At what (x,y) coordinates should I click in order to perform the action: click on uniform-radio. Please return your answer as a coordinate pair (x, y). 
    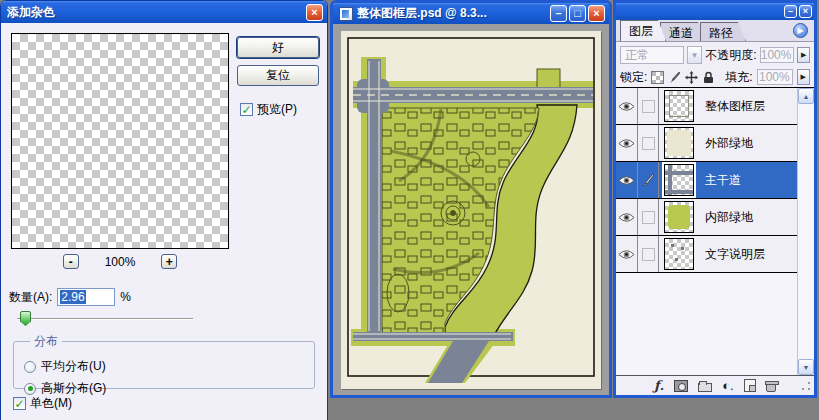
    Looking at the image, I should click on (30, 367).